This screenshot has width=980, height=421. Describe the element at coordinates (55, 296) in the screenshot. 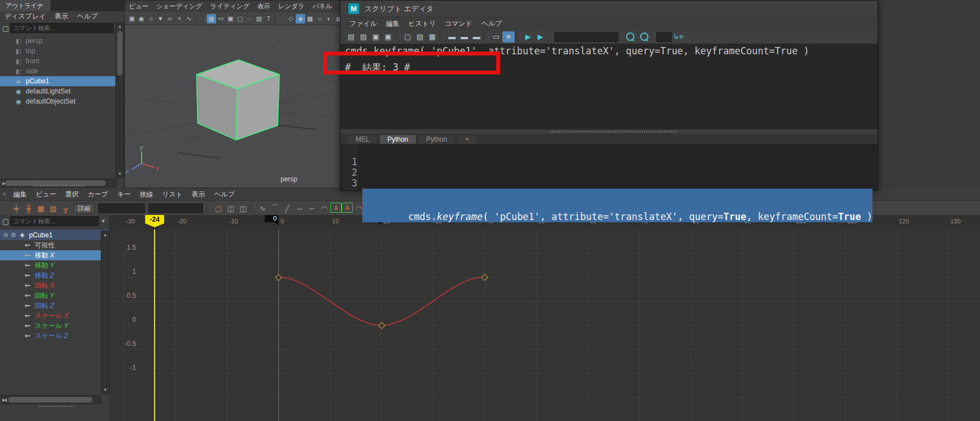

I see `channel-row: 回転 Y` at that location.